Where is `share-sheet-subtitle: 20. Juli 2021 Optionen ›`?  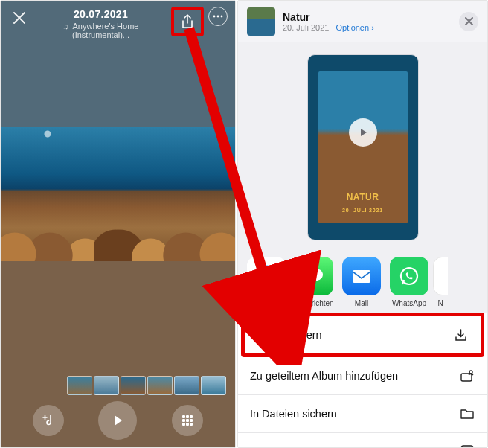
share-sheet-subtitle: 20. Juli 2021 Optionen › is located at coordinates (329, 28).